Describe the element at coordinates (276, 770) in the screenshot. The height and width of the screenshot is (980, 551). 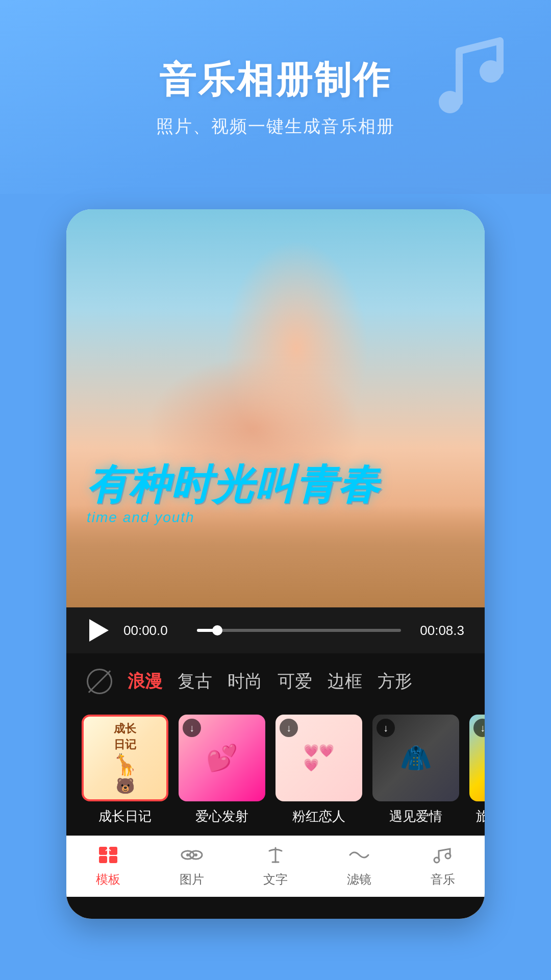
I see `template-grid: 成长日记 🦒 🐻 成长日记 ↓ 💕 爱心发射` at that location.